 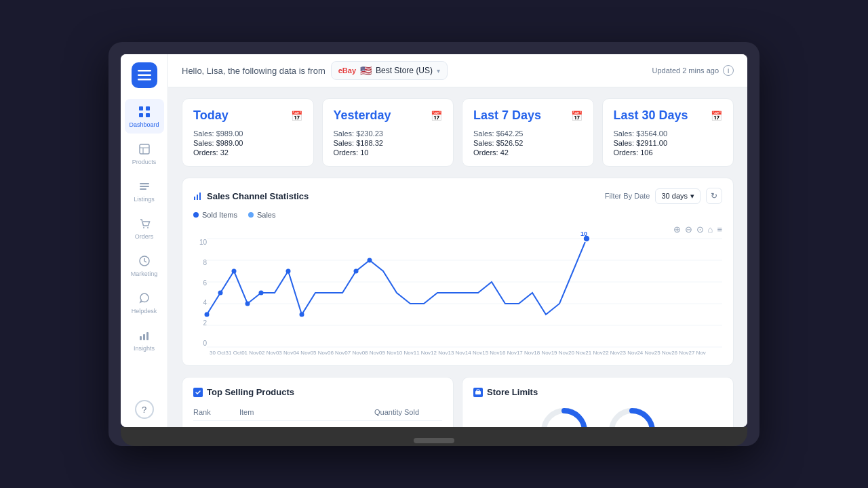 What do you see at coordinates (144, 340) in the screenshot?
I see `sidebar-item-insights: Insights` at bounding box center [144, 340].